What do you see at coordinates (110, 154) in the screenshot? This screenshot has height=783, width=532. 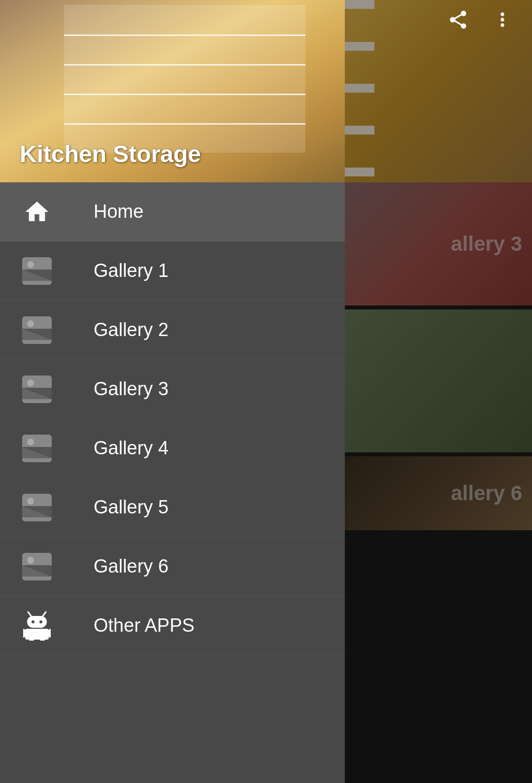 I see `drawer-title: Kitchen Storage` at bounding box center [110, 154].